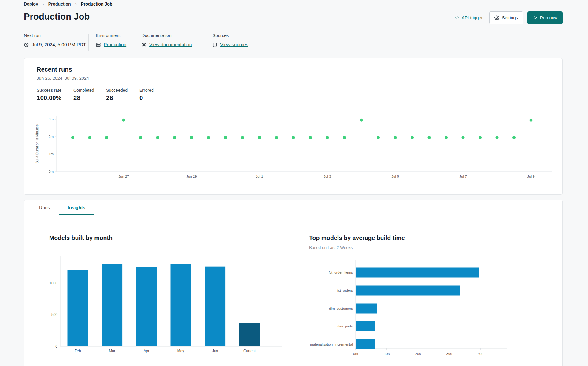  Describe the element at coordinates (31, 4) in the screenshot. I see `breadcrumb-item-deploy: Deploy` at that location.